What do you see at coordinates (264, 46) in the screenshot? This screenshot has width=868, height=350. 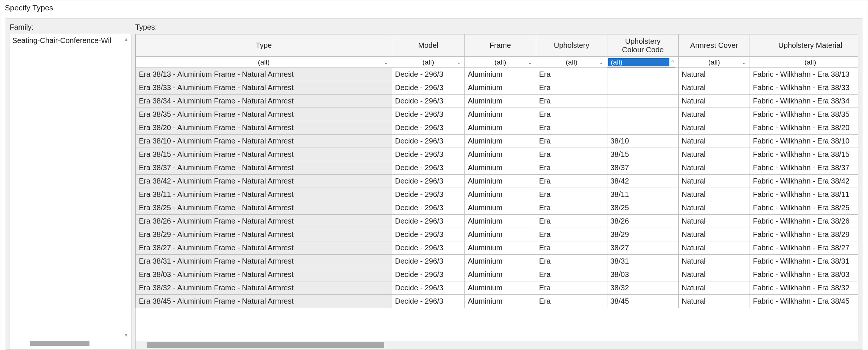 I see `col-header-type: Type` at bounding box center [264, 46].